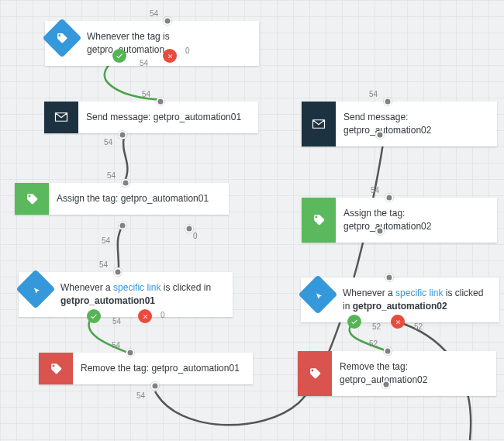 The width and height of the screenshot is (504, 441). Describe the element at coordinates (146, 369) in the screenshot. I see `remove-tag-node-1: Remove the tag: getpro_automation01` at that location.